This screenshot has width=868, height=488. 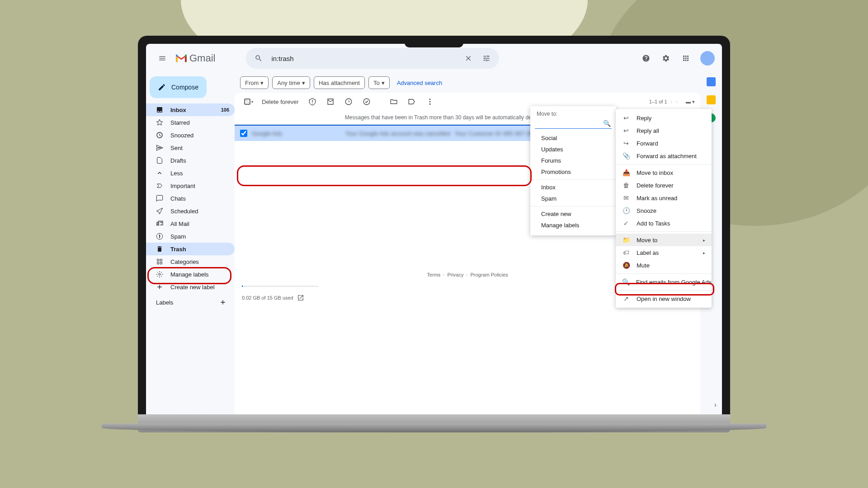 I want to click on moveto-item-promotions: Promotions, so click(x=573, y=172).